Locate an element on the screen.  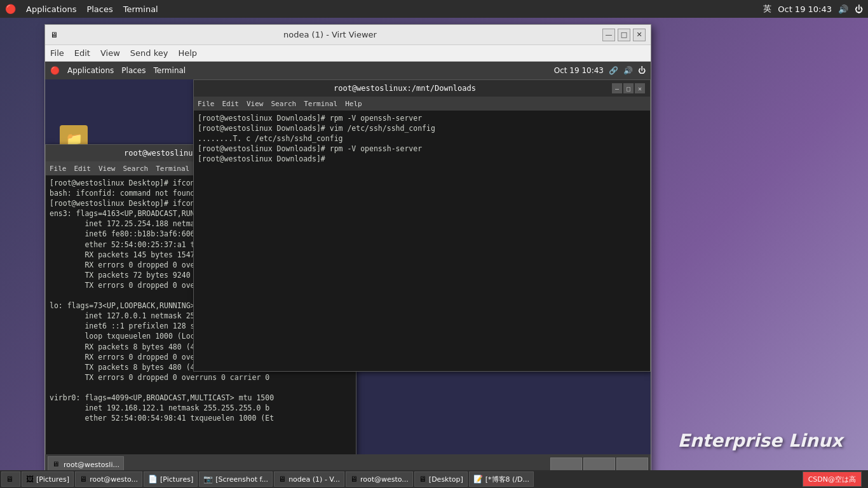
term-downloads-maximize: □ is located at coordinates (628, 88).